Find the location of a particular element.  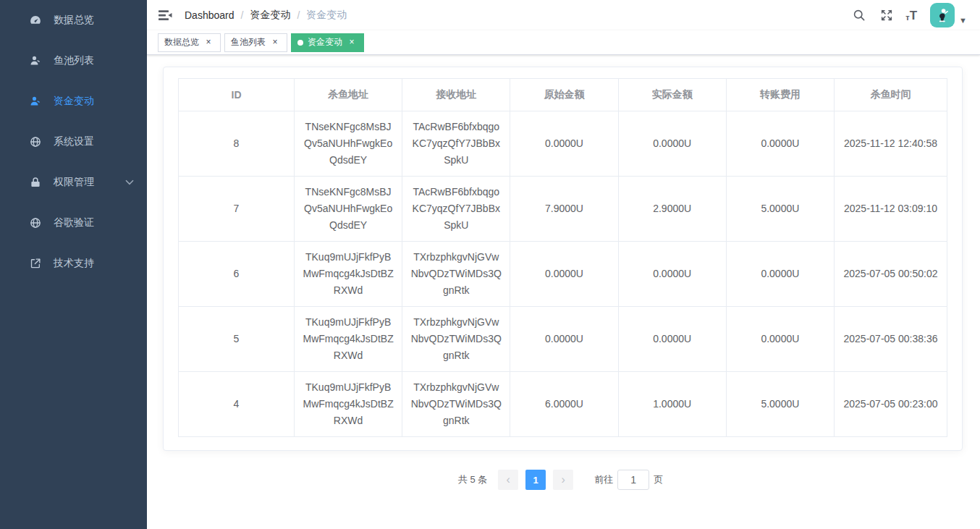

column-header-original-amount: 原始金额 is located at coordinates (565, 96).